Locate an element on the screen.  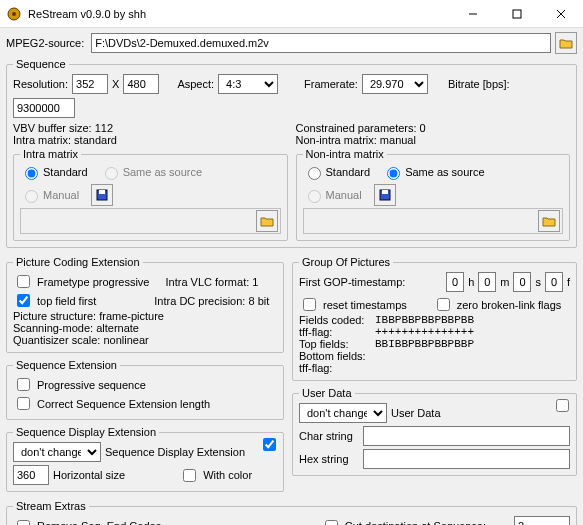
extras-legend: Stream Extras is located at coordinates (51, 506).